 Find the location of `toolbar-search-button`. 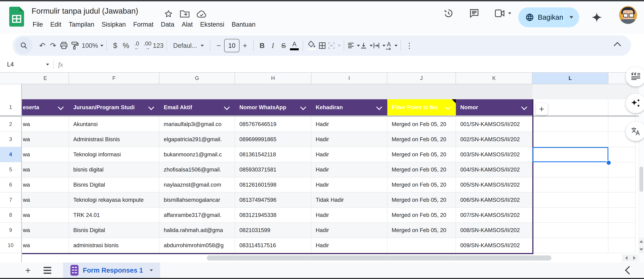

toolbar-search-button is located at coordinates (24, 46).